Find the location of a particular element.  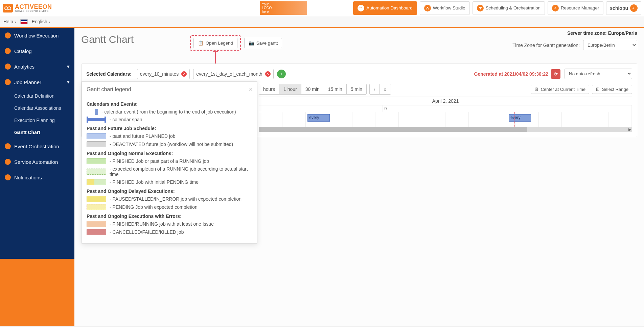

zoom-15min: 15 min is located at coordinates (336, 89).